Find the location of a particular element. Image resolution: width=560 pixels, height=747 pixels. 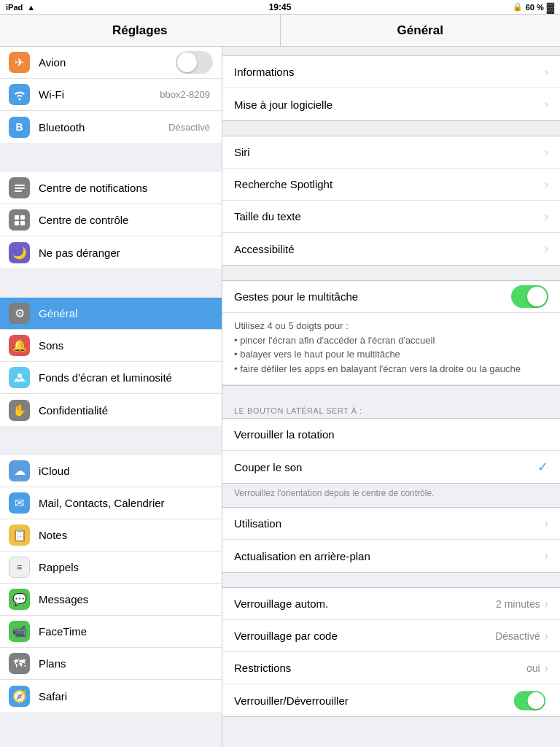

sidebar-label-wifi: Wi-Fi is located at coordinates (99, 95).